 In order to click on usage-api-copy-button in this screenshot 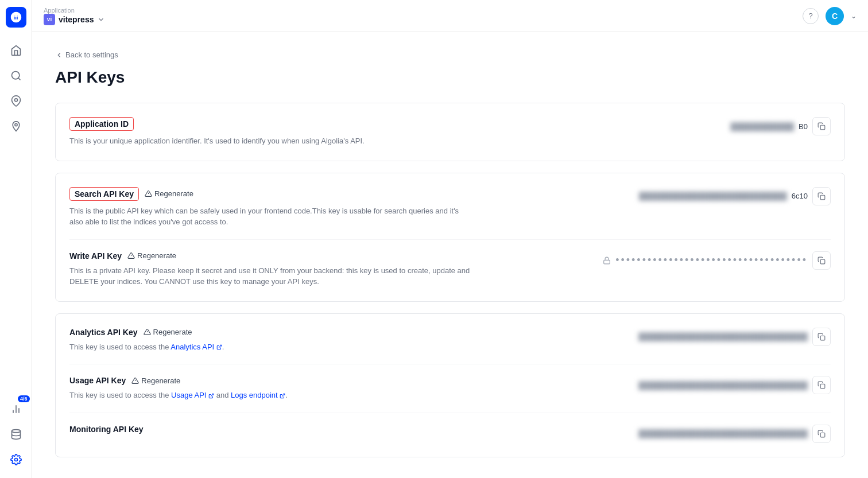, I will do `click(822, 385)`.